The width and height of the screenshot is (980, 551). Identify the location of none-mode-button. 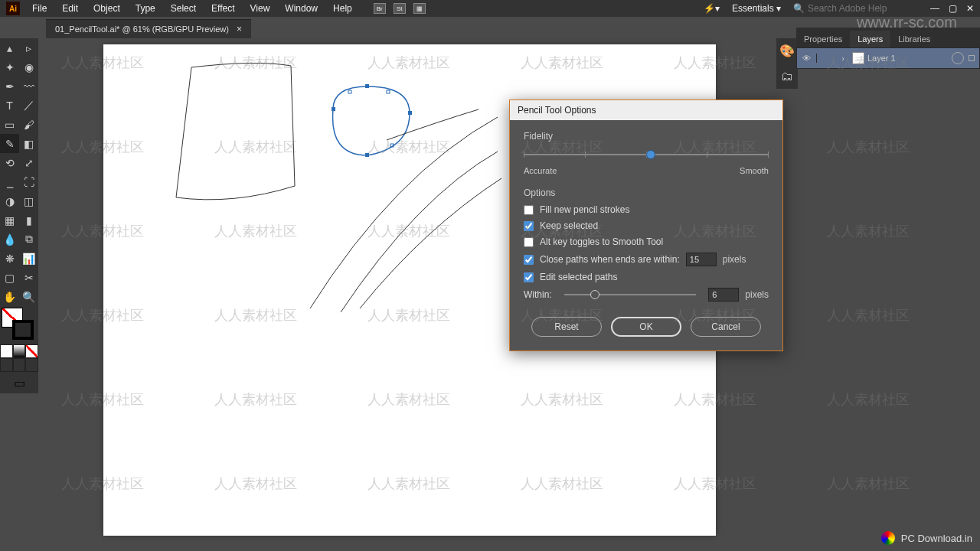
(32, 351).